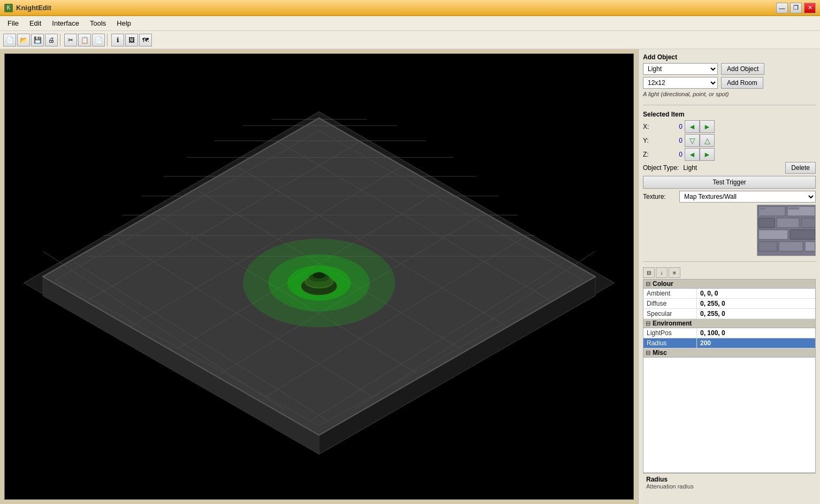 The height and width of the screenshot is (504, 820). Describe the element at coordinates (707, 127) in the screenshot. I see `x-inc-button: ►` at that location.